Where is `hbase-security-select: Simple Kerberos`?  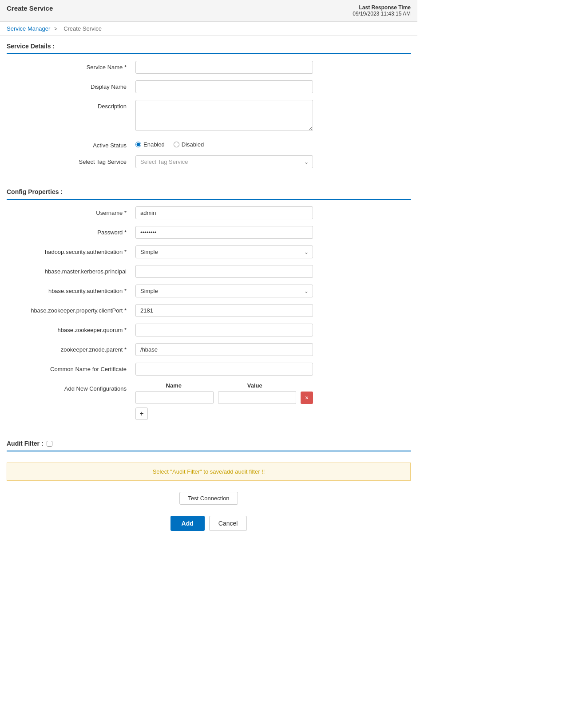
hbase-security-select: Simple Kerberos is located at coordinates (224, 291).